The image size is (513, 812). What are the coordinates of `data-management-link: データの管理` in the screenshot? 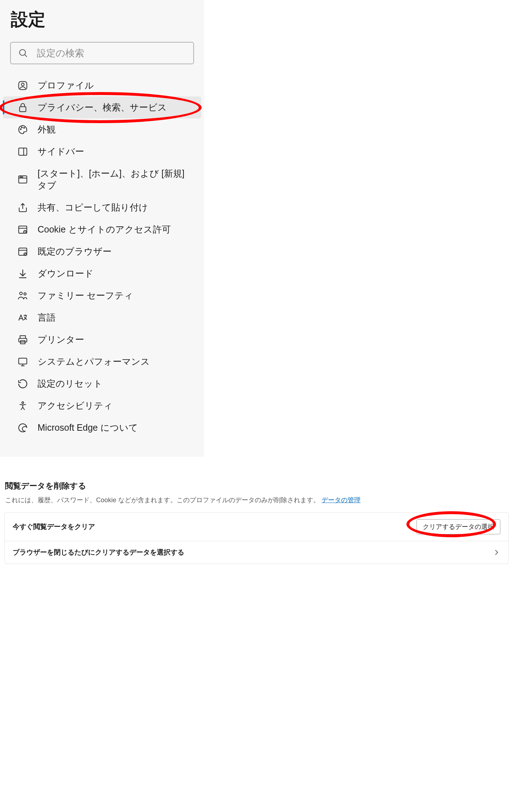 It's located at (341, 500).